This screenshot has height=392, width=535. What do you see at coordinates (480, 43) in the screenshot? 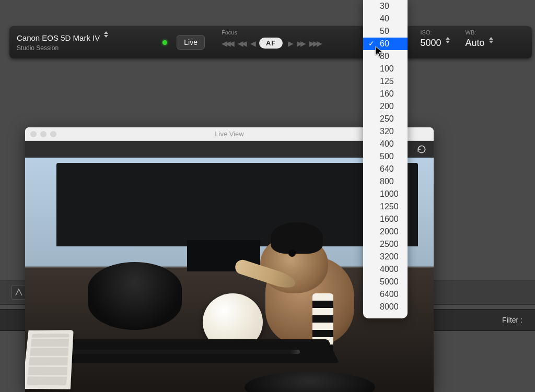
I see `wb-selector: Auto` at bounding box center [480, 43].